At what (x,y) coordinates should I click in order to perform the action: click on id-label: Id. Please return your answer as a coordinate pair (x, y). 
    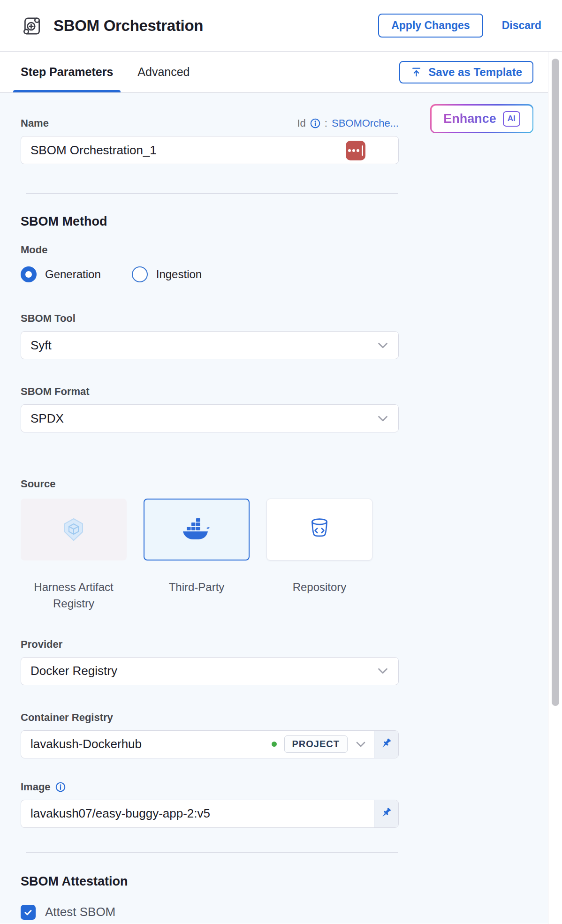
    Looking at the image, I should click on (301, 123).